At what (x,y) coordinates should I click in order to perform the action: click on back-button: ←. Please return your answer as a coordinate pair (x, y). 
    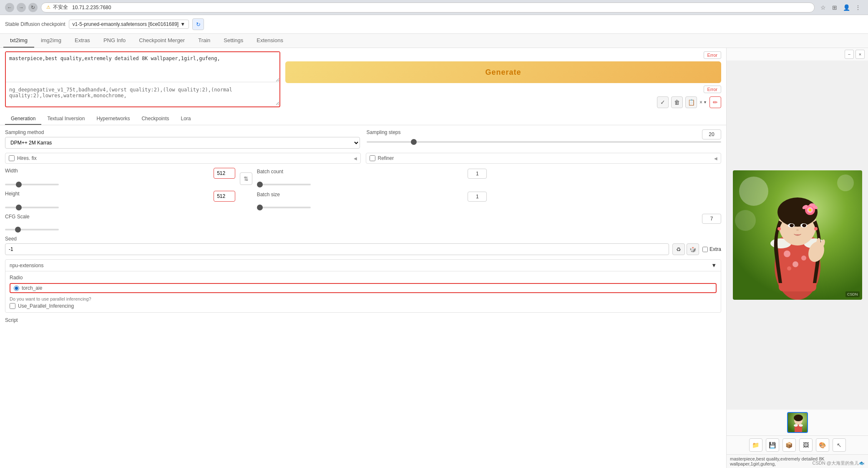
    Looking at the image, I should click on (10, 8).